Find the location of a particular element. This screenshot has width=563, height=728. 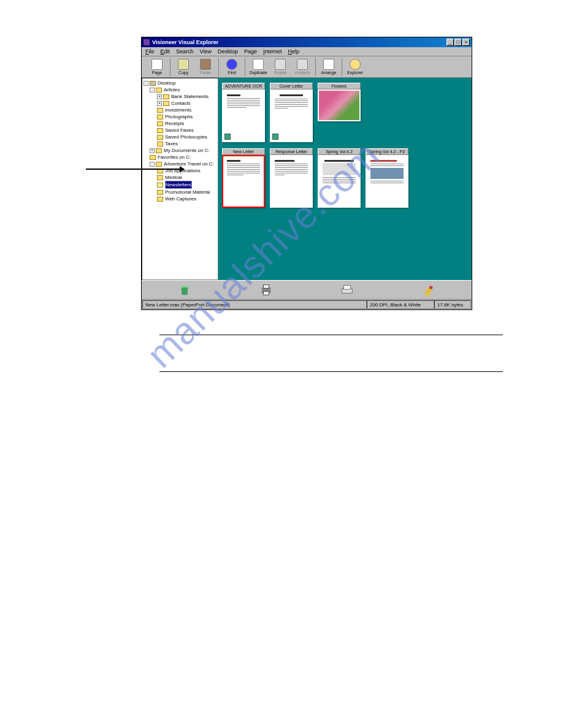

menu-search: Search is located at coordinates (185, 51).